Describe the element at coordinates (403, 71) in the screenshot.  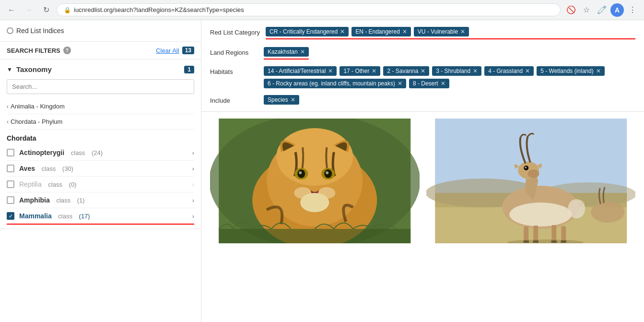
I see `tag-savanna-text: 2 - Savanna` at that location.